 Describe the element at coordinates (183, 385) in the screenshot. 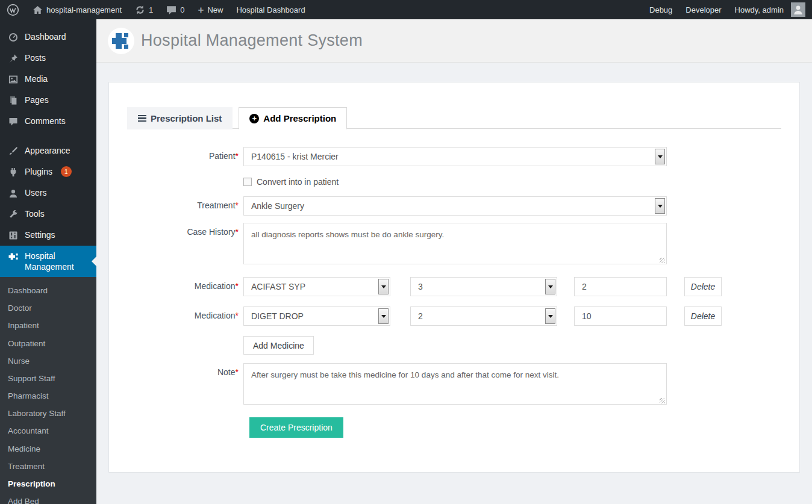

I see `note-label: Note*` at that location.